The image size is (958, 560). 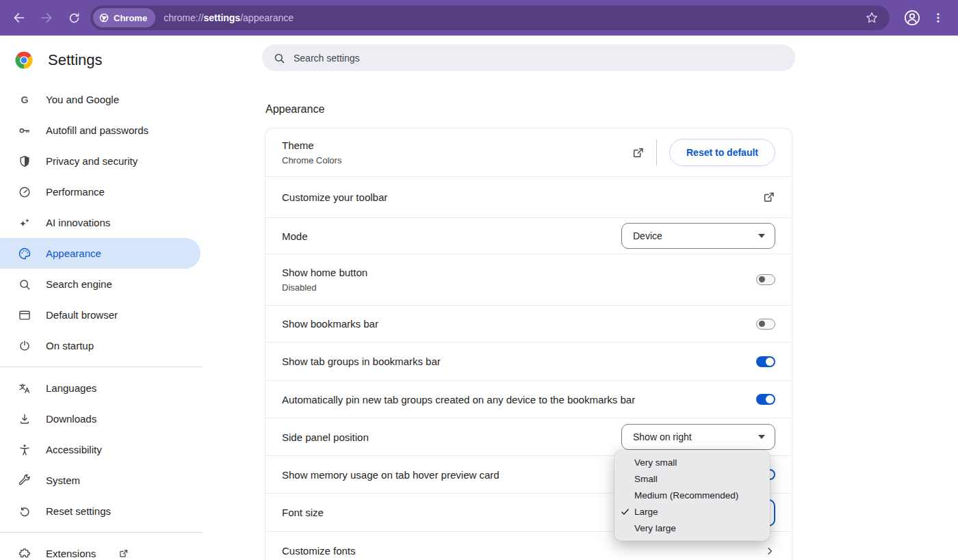 What do you see at coordinates (766, 399) in the screenshot?
I see `auto-pin-tab-groups-toggle` at bounding box center [766, 399].